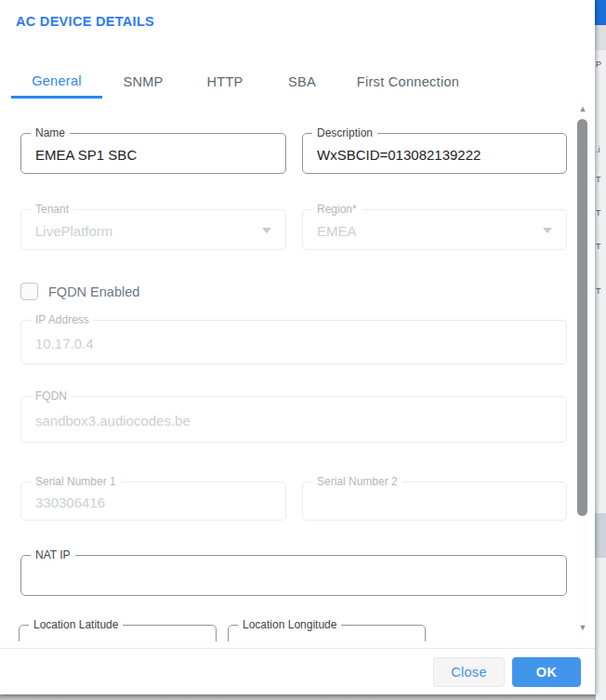 Image resolution: width=606 pixels, height=700 pixels. Describe the element at coordinates (153, 153) in the screenshot. I see `name-field: Name` at that location.